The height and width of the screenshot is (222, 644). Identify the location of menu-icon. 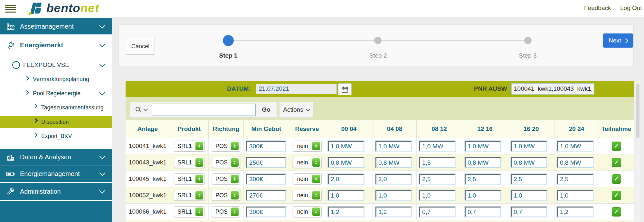
(11, 8).